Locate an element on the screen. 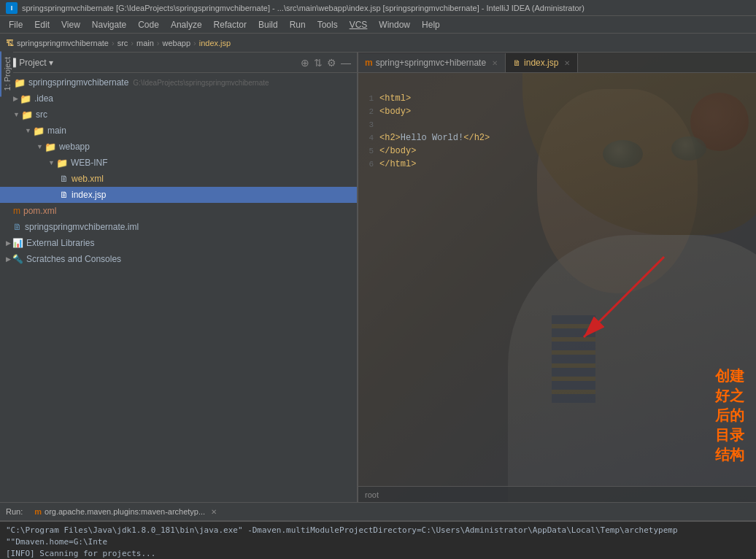 The height and width of the screenshot is (559, 756). sort-icon: ⇅ is located at coordinates (318, 63).